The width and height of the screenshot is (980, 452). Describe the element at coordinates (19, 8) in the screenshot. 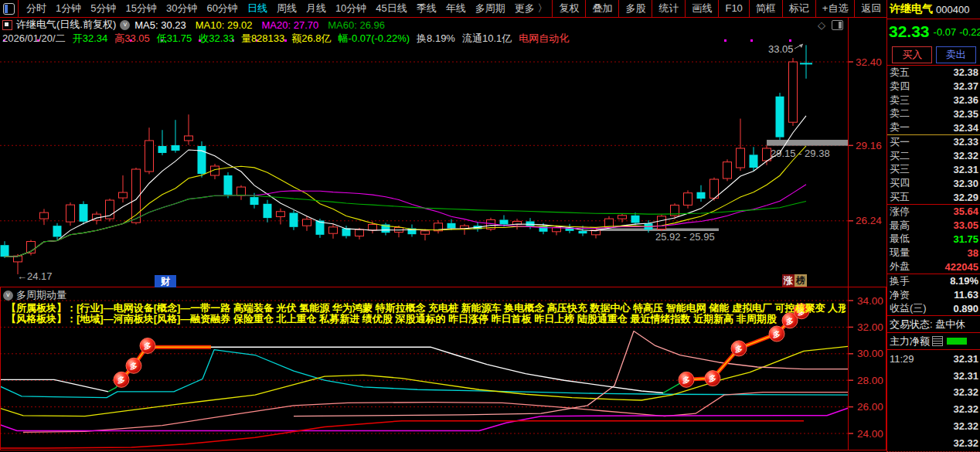

I see `menu-separator` at that location.